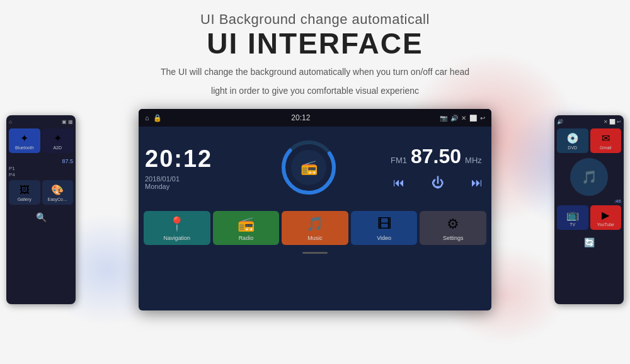 The image size is (630, 364). Describe the element at coordinates (399, 183) in the screenshot. I see `fm-prev-btn: ⏮` at that location.